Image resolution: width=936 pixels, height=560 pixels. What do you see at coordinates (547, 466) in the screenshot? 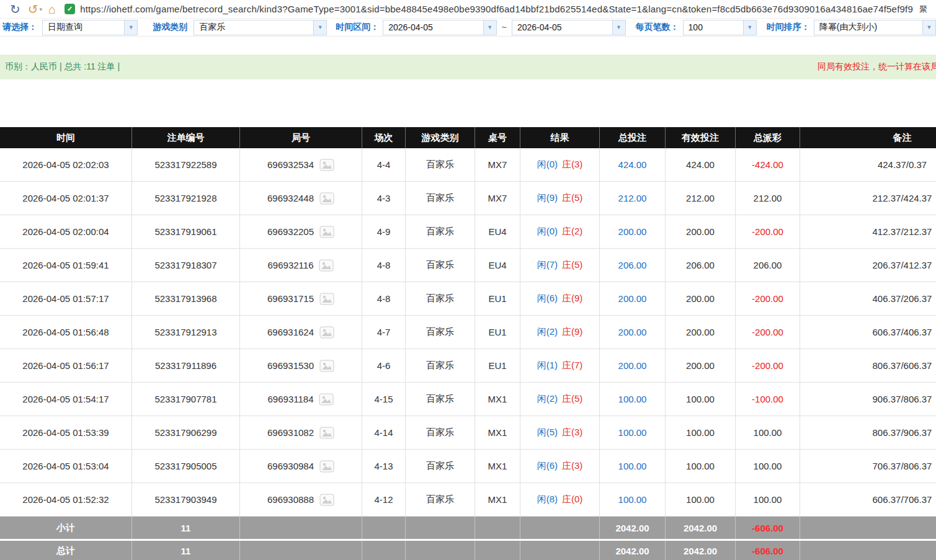
I see `player-result: 闲(6)` at bounding box center [547, 466].